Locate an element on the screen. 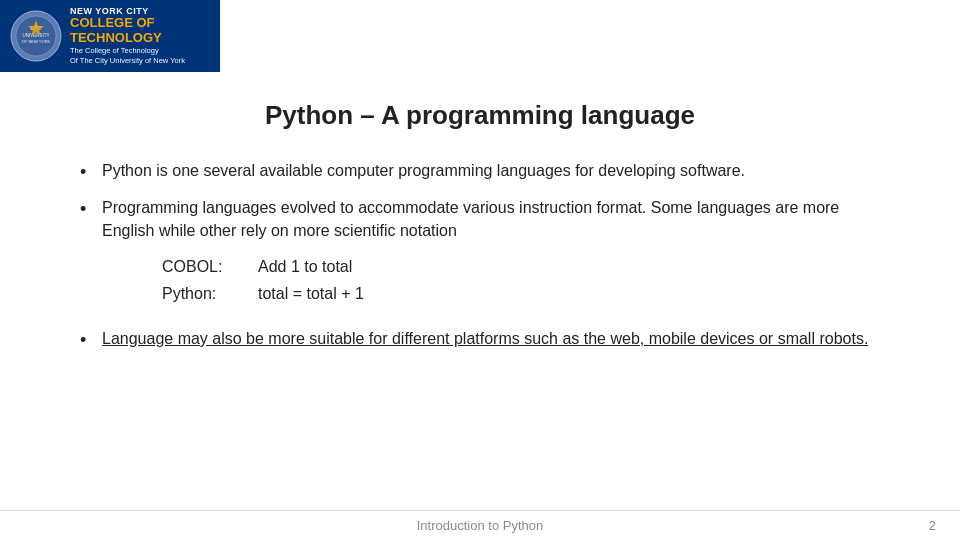  college-name: COLLEGE OF TECHNOLOGY is located at coordinates (128, 30).